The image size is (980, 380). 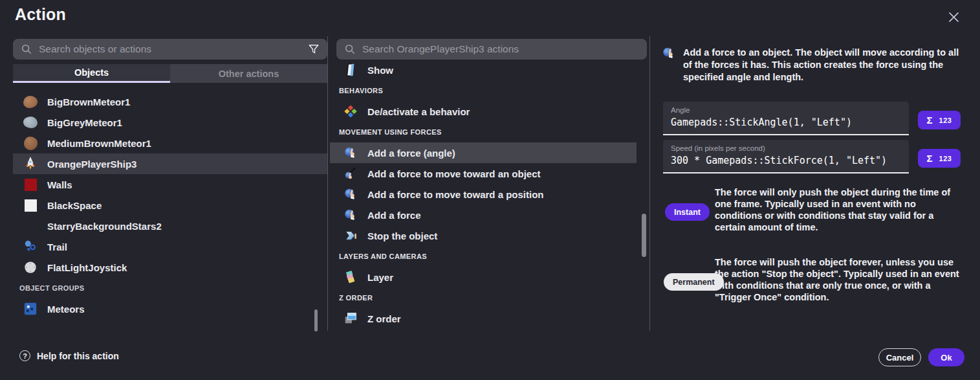 I want to click on action-row-label: Add a force, so click(x=395, y=215).